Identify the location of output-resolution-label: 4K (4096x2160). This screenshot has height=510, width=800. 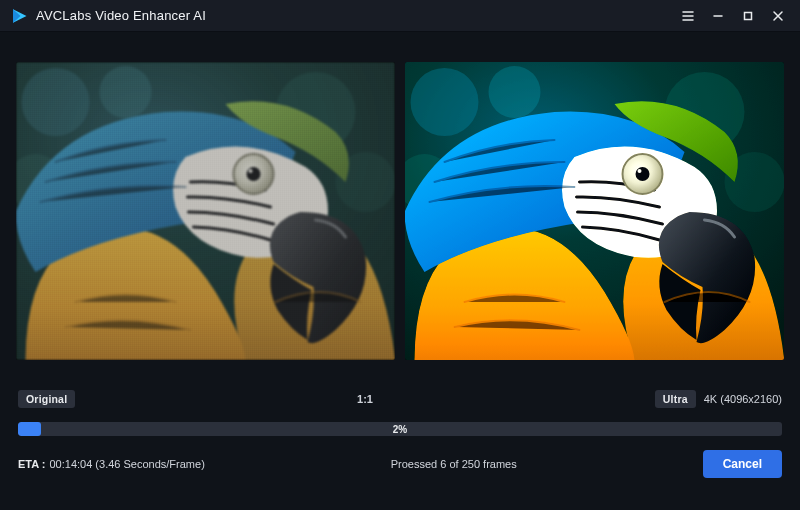
(743, 399).